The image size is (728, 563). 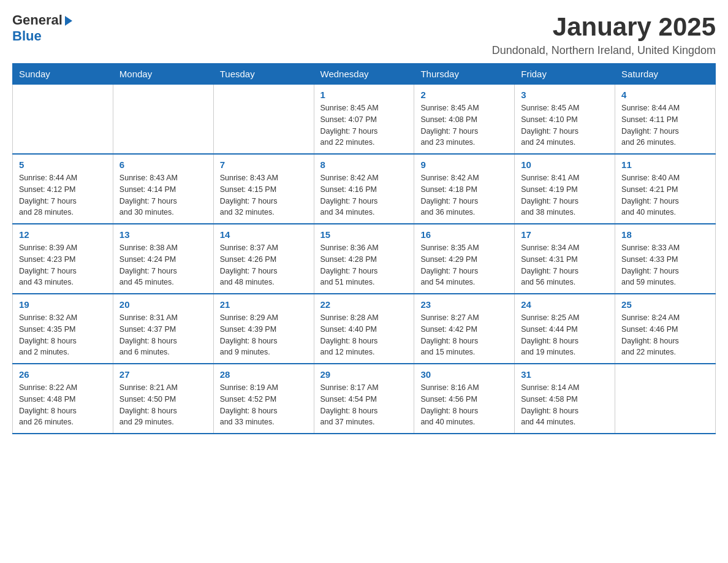 I want to click on day-info: Sunrise: 8:36 AM Sunset: 4:28 PM Dayligh…, so click(x=364, y=265).